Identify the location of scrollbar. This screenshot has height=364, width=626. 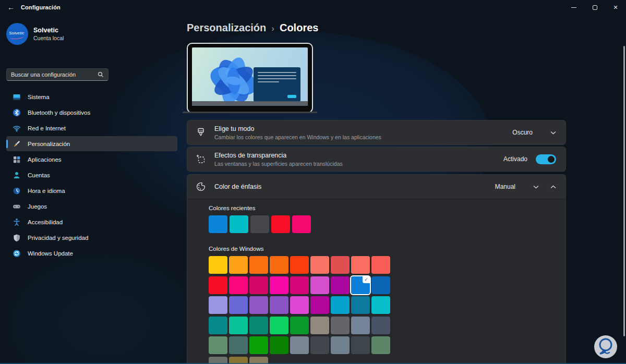
(624, 191).